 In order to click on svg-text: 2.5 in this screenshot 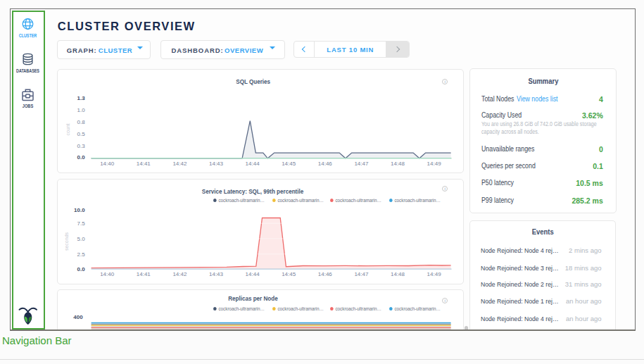, I will do `click(82, 253)`.